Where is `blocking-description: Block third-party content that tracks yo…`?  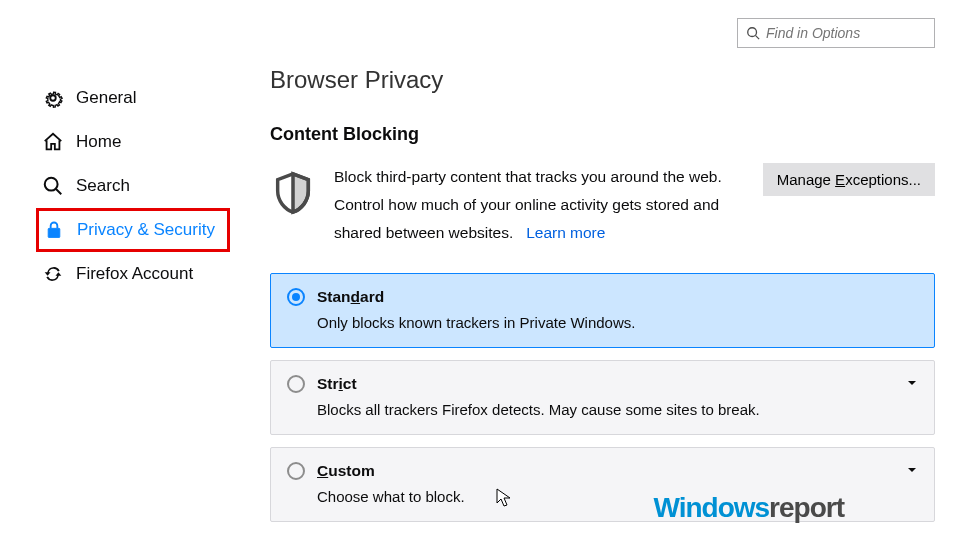
blocking-description: Block third-party content that tracks yo… is located at coordinates (534, 205).